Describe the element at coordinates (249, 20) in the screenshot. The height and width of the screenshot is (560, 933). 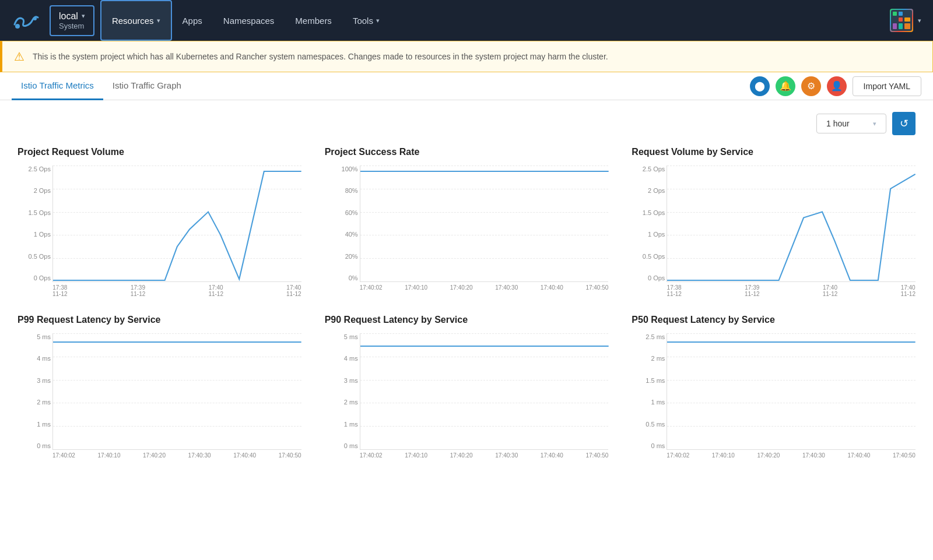
I see `nav-item-namespaces: Namespaces` at that location.